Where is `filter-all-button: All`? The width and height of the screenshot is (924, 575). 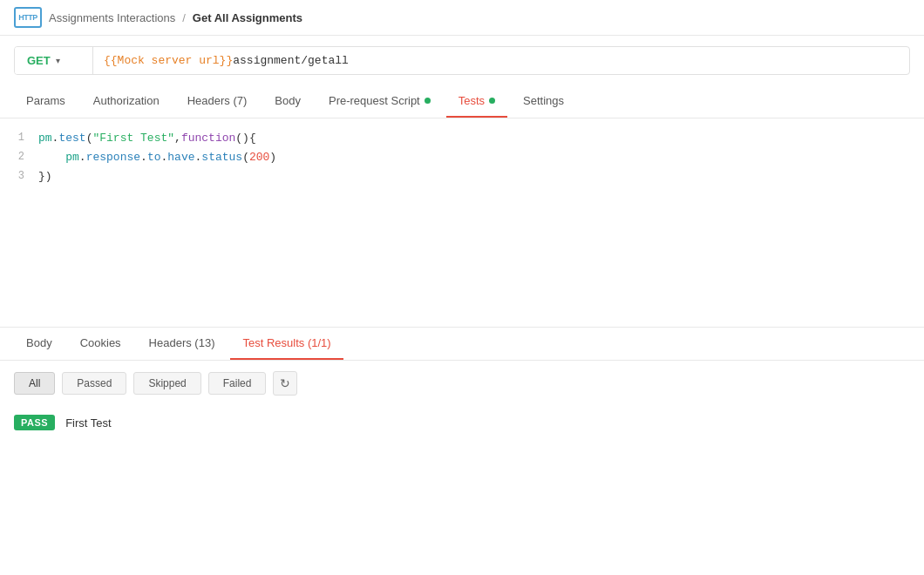
filter-all-button: All is located at coordinates (35, 383).